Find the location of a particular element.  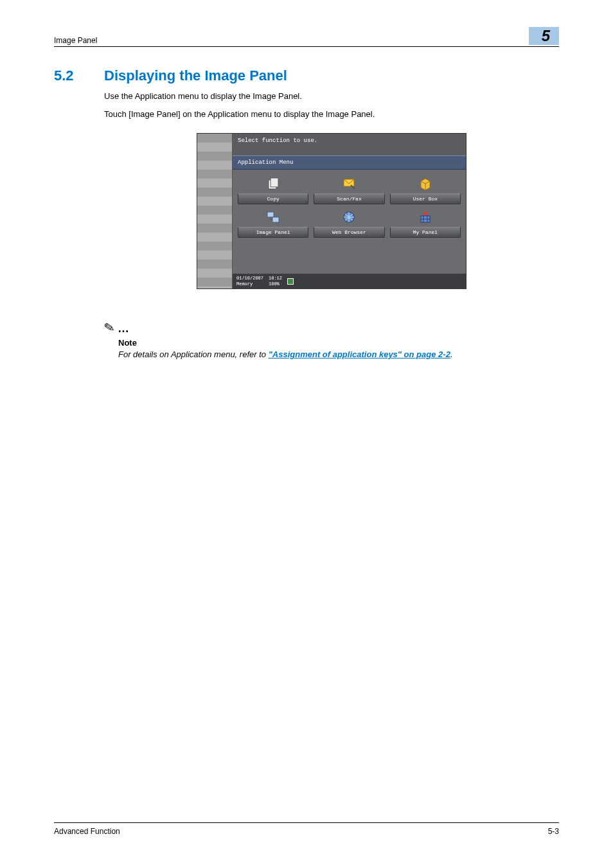

copy-button: Copy is located at coordinates (273, 190).